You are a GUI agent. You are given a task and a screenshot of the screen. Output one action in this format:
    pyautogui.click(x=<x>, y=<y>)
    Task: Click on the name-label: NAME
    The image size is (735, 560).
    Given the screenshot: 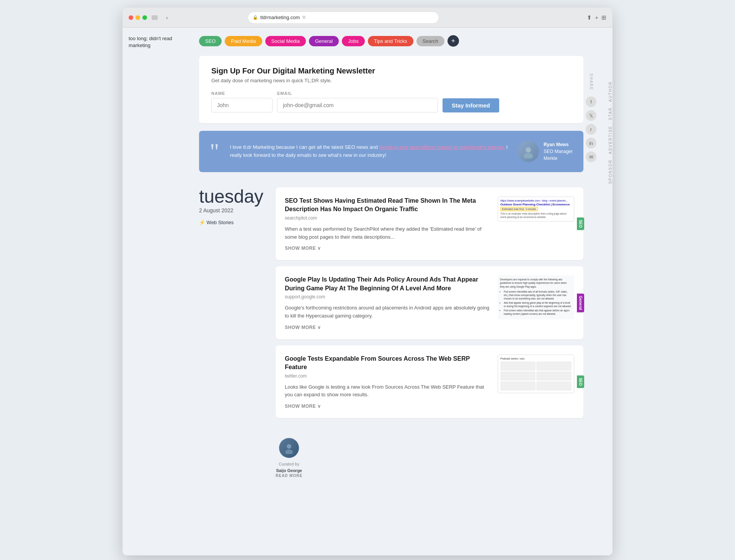 What is the action you would take?
    pyautogui.click(x=242, y=93)
    